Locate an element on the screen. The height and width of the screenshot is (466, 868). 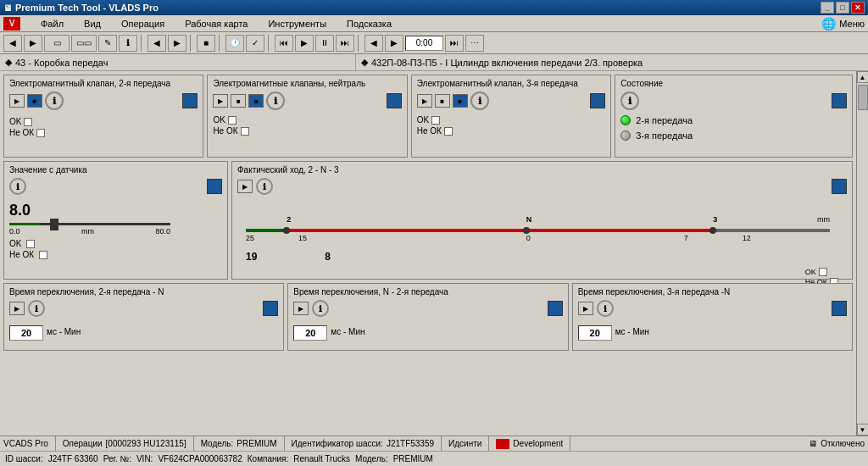
app-icon: 🖥 is located at coordinates (8, 8).